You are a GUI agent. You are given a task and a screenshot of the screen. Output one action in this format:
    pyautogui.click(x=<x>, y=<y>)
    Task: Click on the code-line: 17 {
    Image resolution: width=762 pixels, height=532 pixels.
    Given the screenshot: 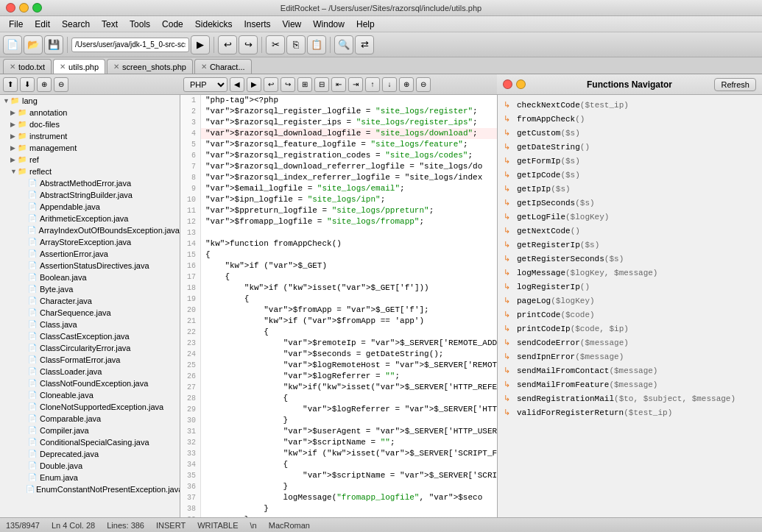 What is the action you would take?
    pyautogui.click(x=339, y=277)
    